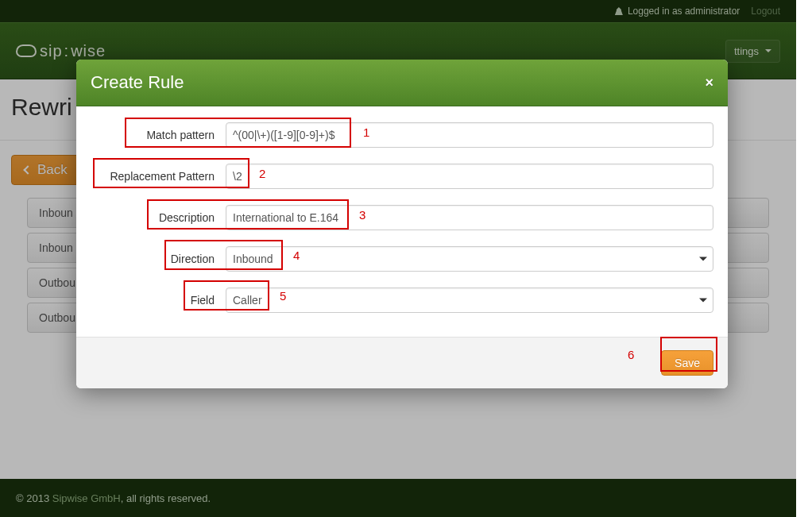 The width and height of the screenshot is (812, 517). Describe the element at coordinates (137, 83) in the screenshot. I see `modal-title: Create Rule` at that location.